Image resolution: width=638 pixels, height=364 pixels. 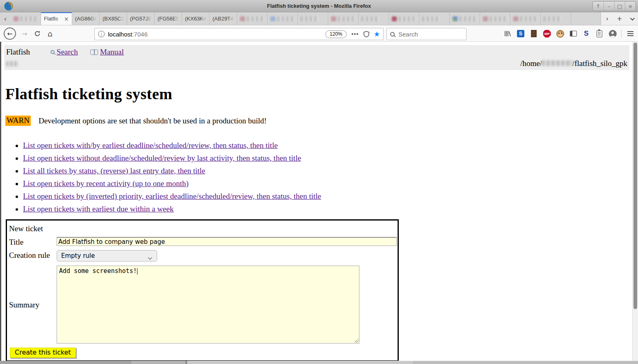 I want to click on list-item: List open tickets by (inverted) priority…, so click(x=326, y=196).